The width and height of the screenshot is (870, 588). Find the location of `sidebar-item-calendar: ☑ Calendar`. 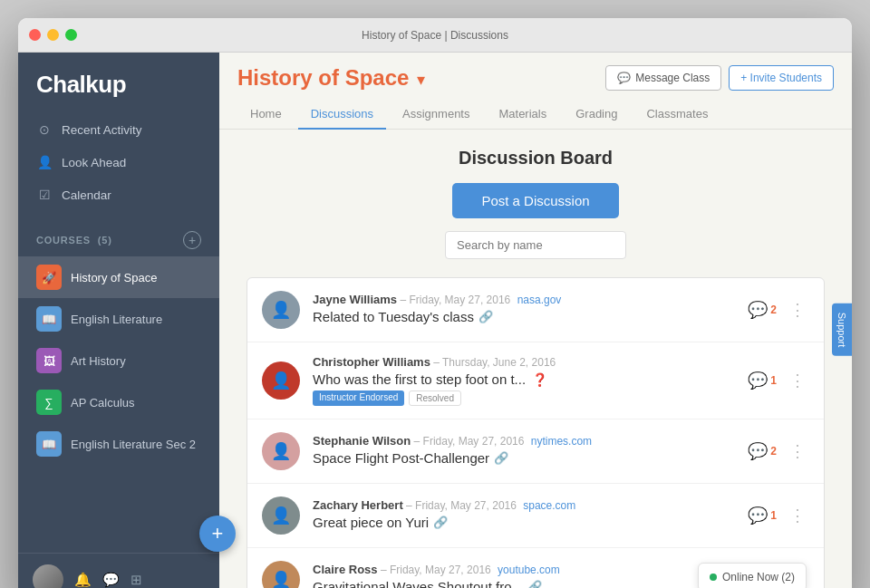

sidebar-item-calendar: ☑ Calendar is located at coordinates (119, 195).